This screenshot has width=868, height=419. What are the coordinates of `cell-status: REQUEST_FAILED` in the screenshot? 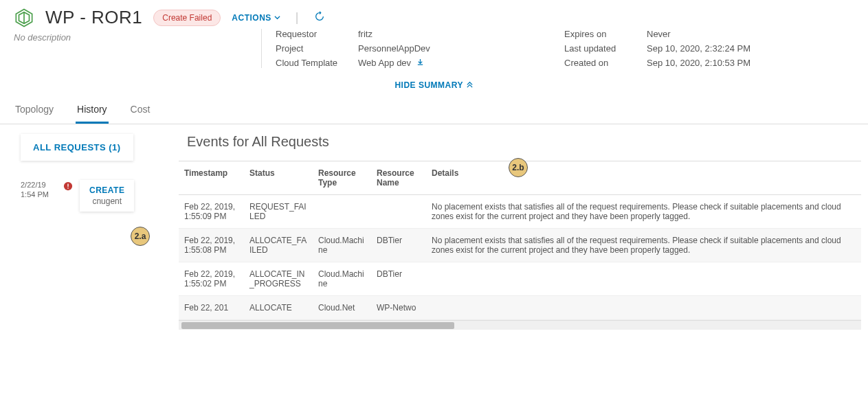 It's located at (278, 212).